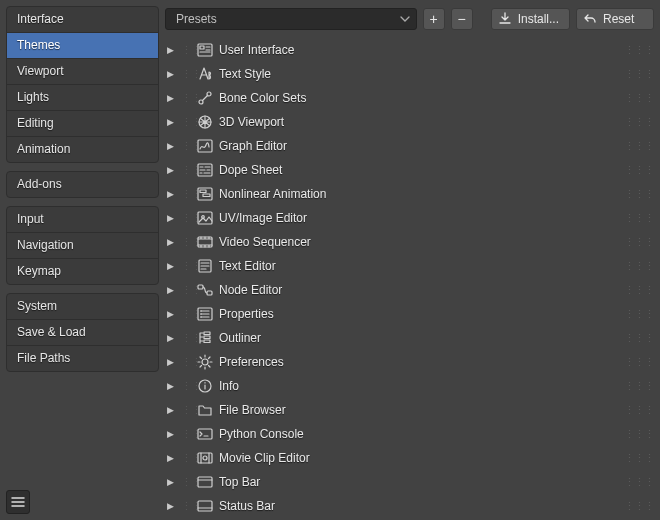 This screenshot has height=520, width=660. I want to click on sidebar-item-animation: Animation, so click(82, 150).